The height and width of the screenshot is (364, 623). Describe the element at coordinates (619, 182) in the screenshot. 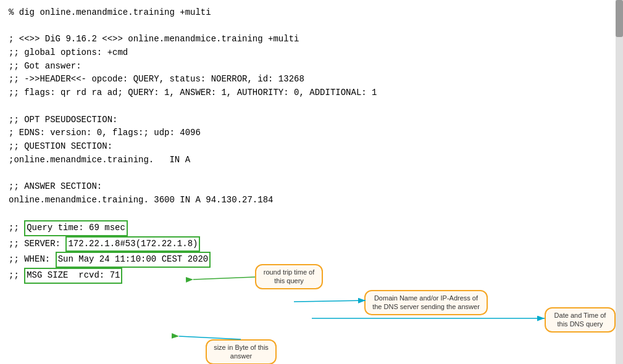

I see `scrollbar` at that location.